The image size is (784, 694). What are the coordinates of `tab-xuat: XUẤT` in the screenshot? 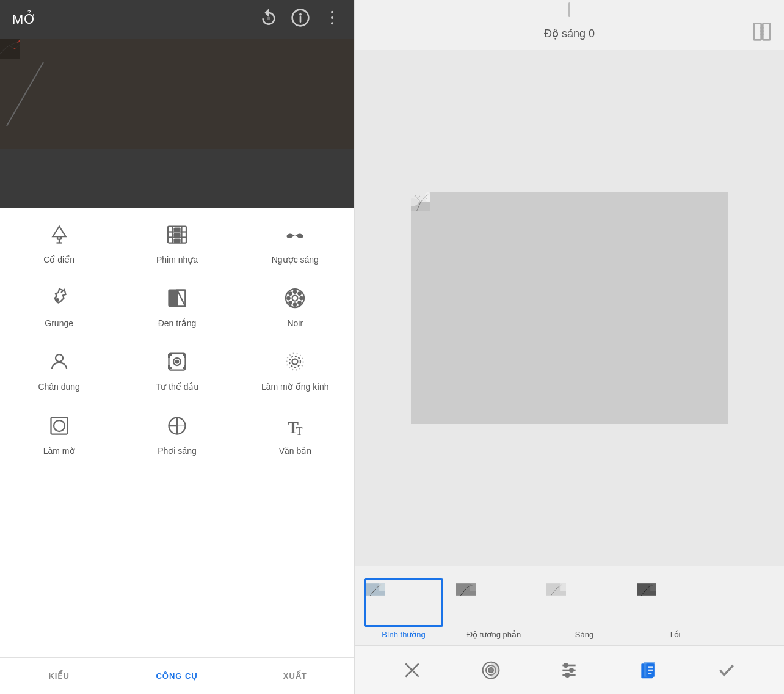 It's located at (296, 676).